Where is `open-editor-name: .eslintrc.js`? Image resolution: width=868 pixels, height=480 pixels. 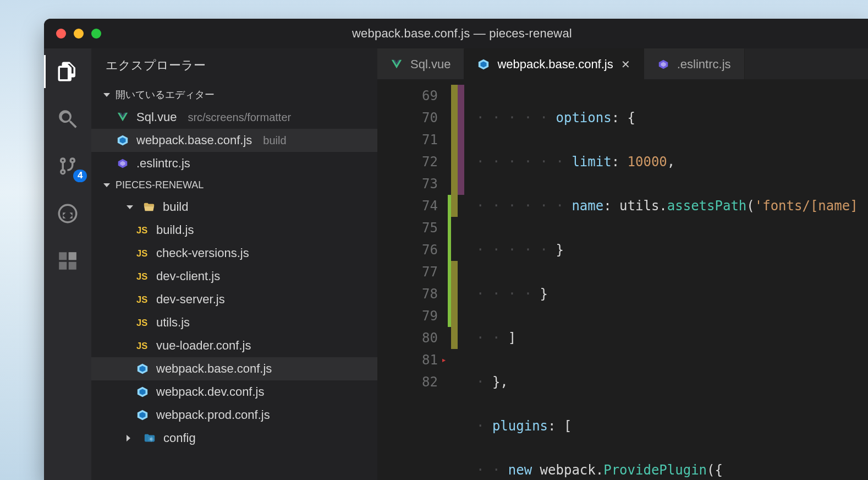 open-editor-name: .eslintrc.js is located at coordinates (163, 163).